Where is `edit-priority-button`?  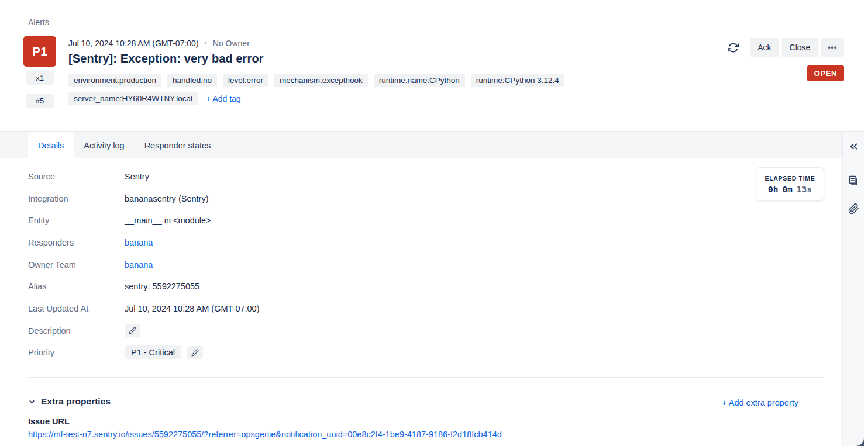 edit-priority-button is located at coordinates (195, 353).